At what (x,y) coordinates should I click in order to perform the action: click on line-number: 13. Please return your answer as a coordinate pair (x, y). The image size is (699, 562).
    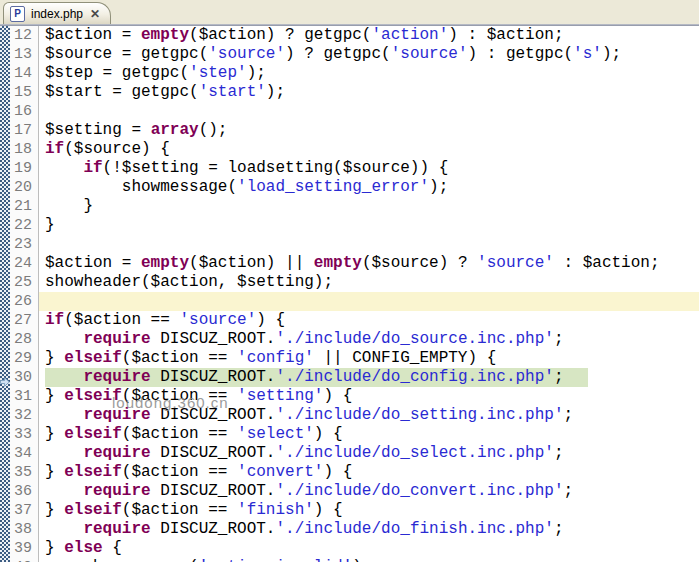
    Looking at the image, I should click on (24, 54).